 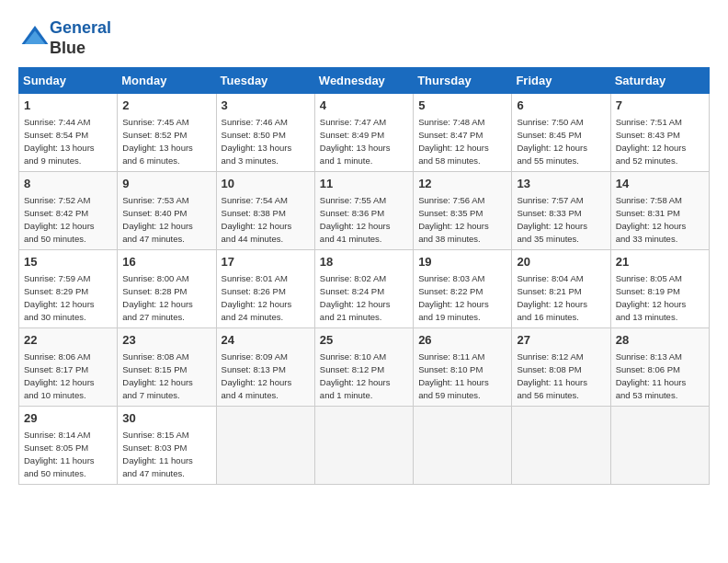 I want to click on calendar-cell: 25Sunrise: 8:10 AM Sunset: 8:12 PM Dayli…, so click(x=364, y=368).